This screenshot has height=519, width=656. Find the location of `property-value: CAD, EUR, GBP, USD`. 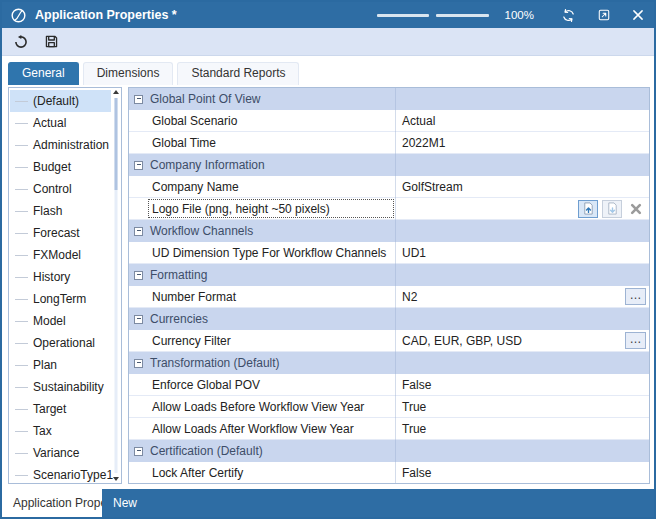

property-value: CAD, EUR, GBP, USD is located at coordinates (462, 341).